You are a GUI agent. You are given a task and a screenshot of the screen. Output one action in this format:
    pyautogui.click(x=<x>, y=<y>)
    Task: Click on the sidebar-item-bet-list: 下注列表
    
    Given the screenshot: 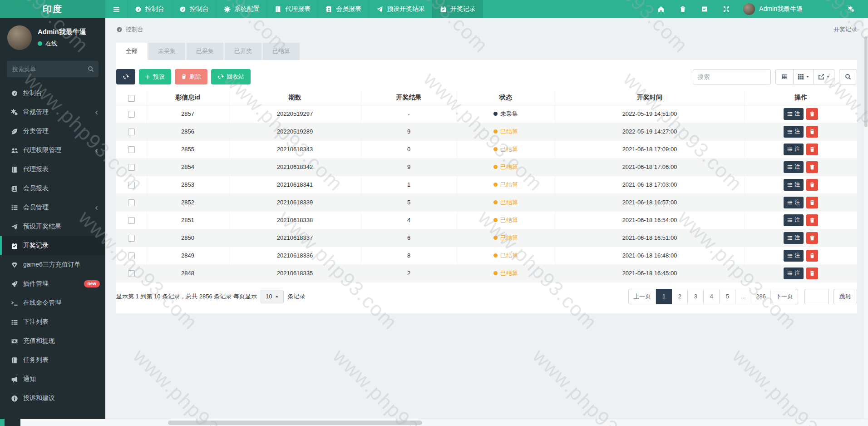 What is the action you would take?
    pyautogui.click(x=53, y=322)
    